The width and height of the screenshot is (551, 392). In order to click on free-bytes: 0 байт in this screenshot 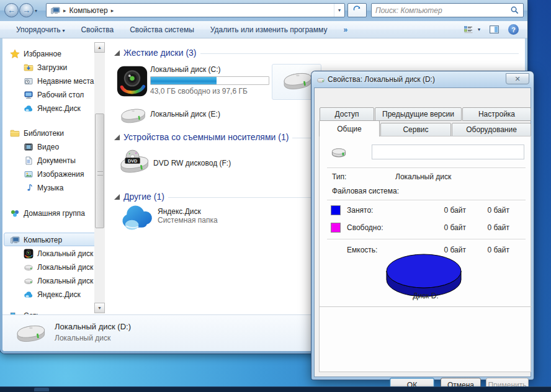, I will do `click(444, 228)`.